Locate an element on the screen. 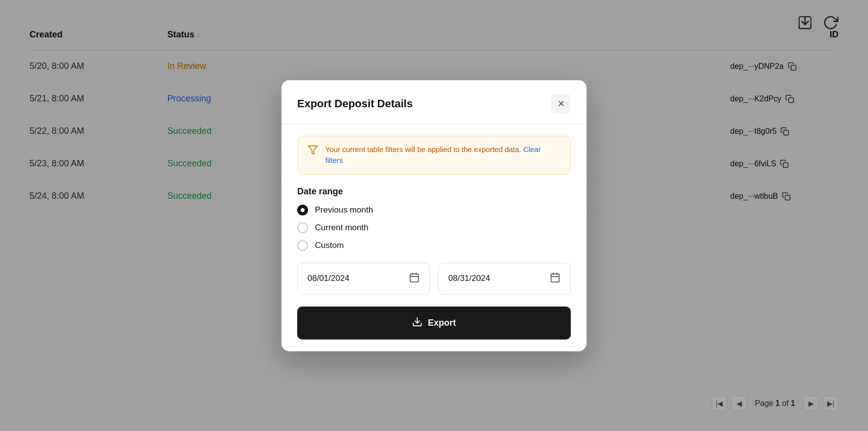  radio-group: Previous month Current month Custom is located at coordinates (434, 228).